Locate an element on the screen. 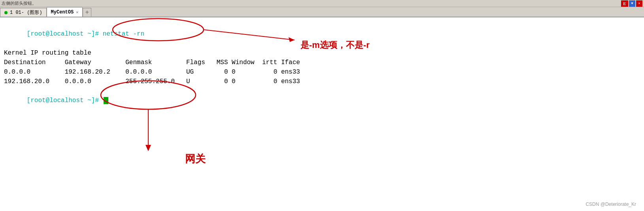  top-bar-icons: E ♥ ✕ is located at coordinates (632, 4).